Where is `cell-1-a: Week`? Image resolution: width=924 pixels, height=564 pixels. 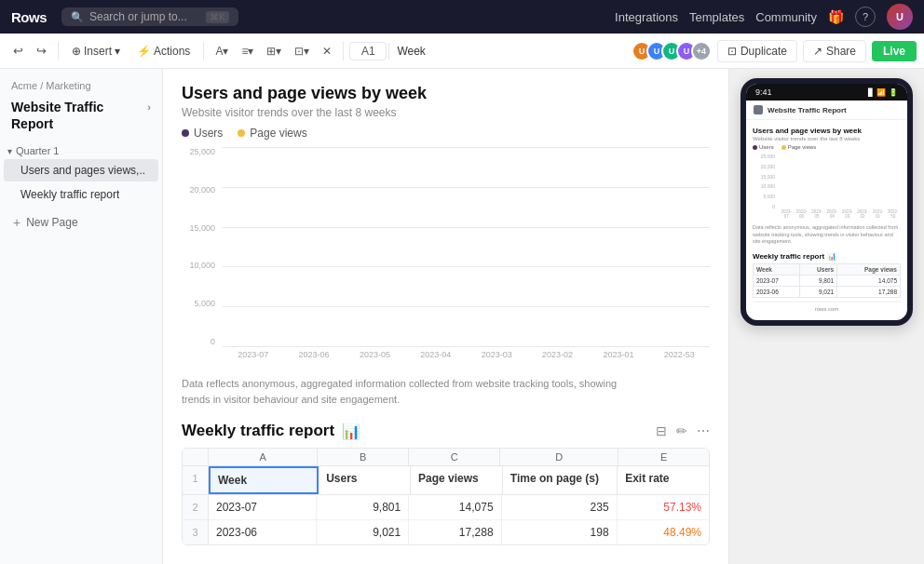
cell-1-a: Week is located at coordinates (264, 480).